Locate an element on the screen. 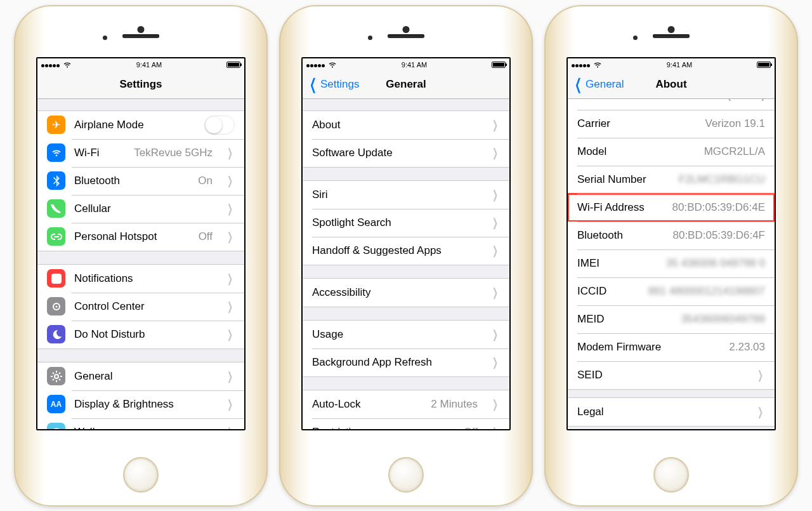 This screenshot has height=511, width=812. airplane-icon: ✈ is located at coordinates (56, 124).